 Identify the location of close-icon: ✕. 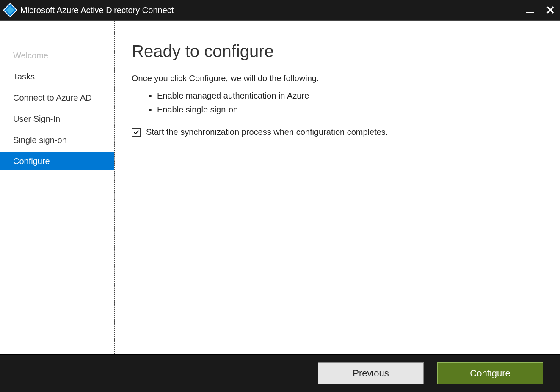
(550, 10).